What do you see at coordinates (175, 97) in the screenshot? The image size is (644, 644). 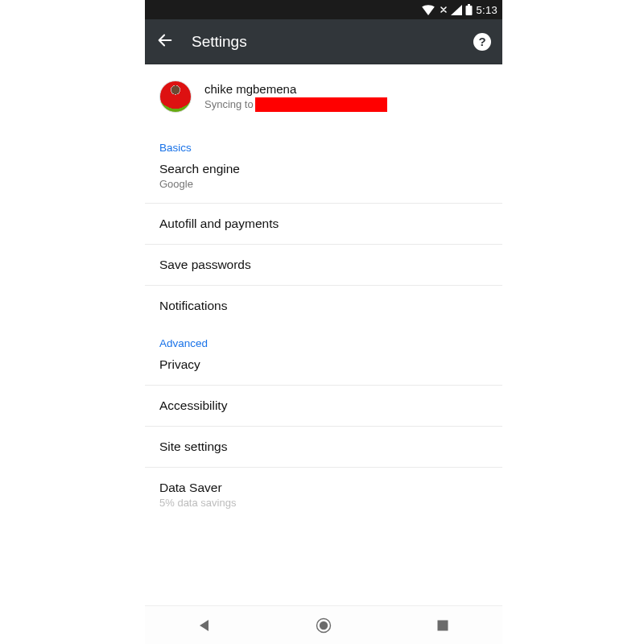 I see `avatar` at bounding box center [175, 97].